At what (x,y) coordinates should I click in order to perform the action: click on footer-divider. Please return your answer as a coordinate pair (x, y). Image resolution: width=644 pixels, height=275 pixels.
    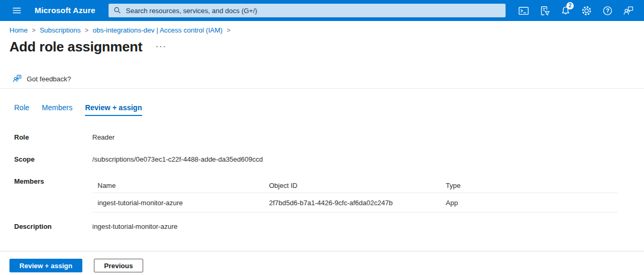
    Looking at the image, I should click on (322, 251).